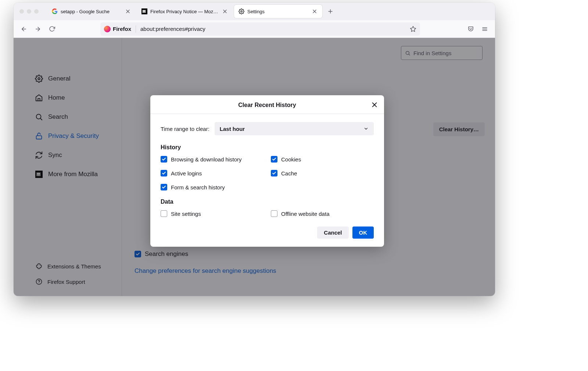 The width and height of the screenshot is (588, 371). What do you see at coordinates (122, 29) in the screenshot?
I see `firefox-badge-label: Firefox` at bounding box center [122, 29].